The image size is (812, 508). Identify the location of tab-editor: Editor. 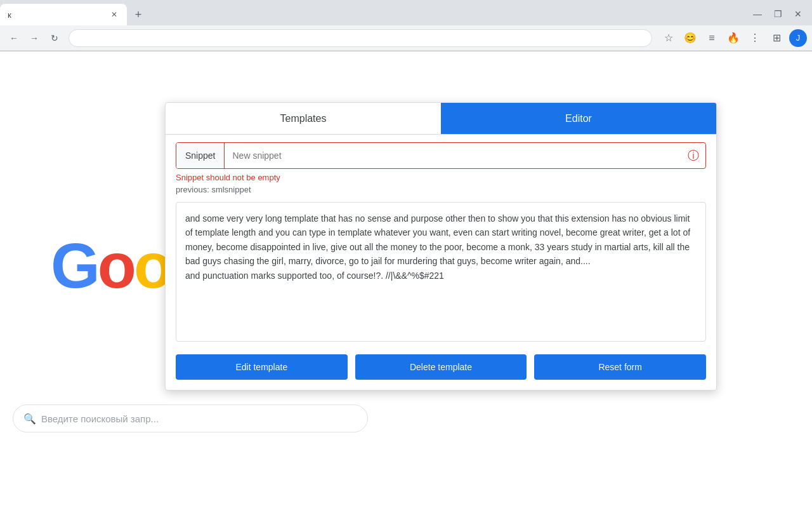
(579, 118).